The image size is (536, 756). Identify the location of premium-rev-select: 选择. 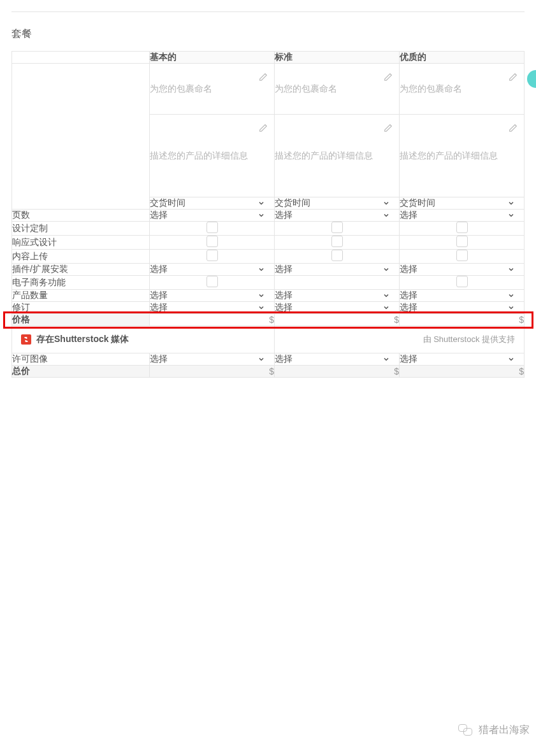
(462, 308).